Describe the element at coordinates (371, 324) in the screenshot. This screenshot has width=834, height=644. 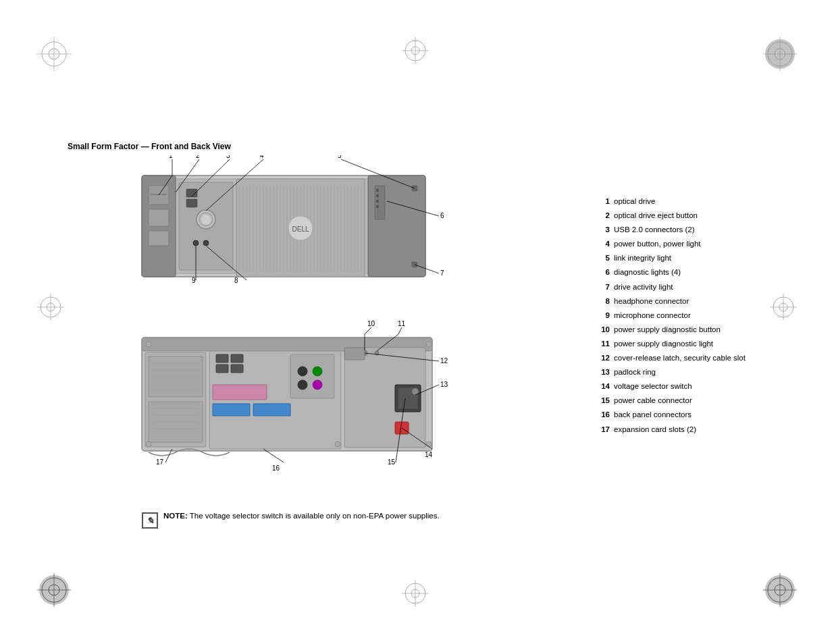
I see `svg-text: 10` at that location.